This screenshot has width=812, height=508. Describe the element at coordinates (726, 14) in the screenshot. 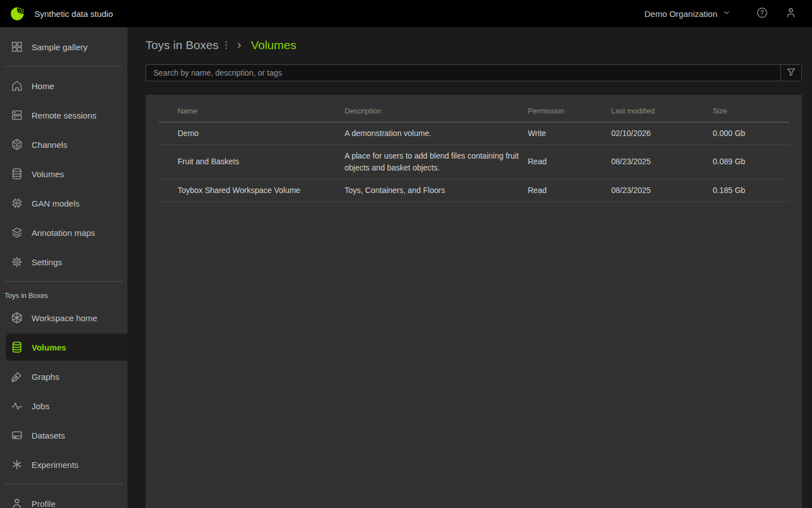

I see `chevron-down-icon` at that location.